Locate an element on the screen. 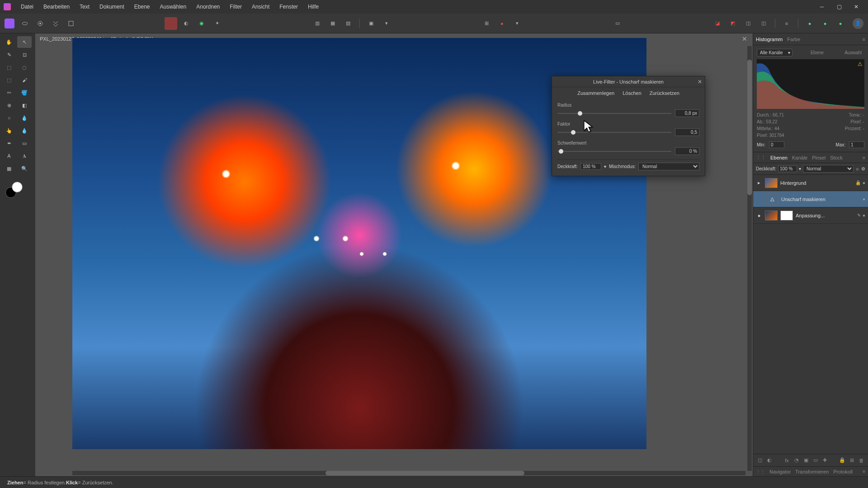 This screenshot has width=868, height=488. document-close-icon: ✕ is located at coordinates (745, 39).